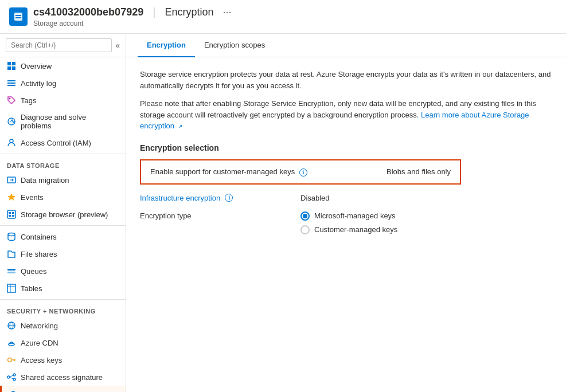 The width and height of the screenshot is (566, 392). What do you see at coordinates (180, 126) in the screenshot?
I see `external-link-icon: ↗` at bounding box center [180, 126].